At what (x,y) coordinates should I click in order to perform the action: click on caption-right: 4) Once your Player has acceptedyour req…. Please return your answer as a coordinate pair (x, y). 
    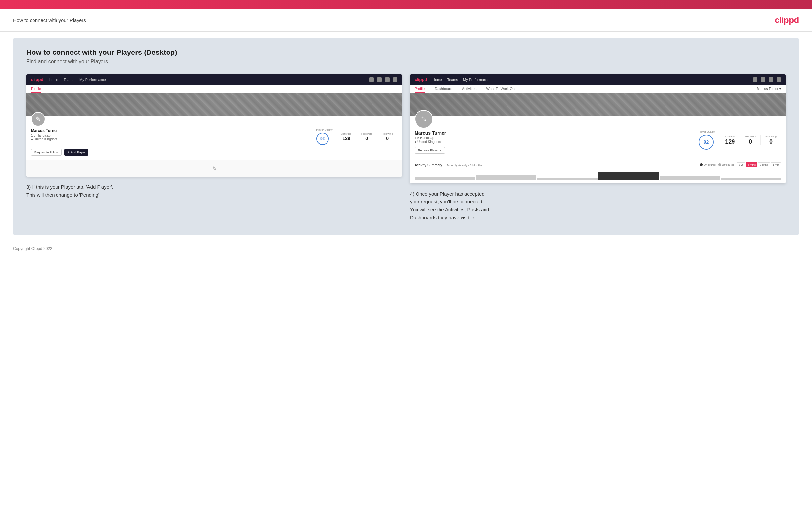
    Looking at the image, I should click on (598, 206).